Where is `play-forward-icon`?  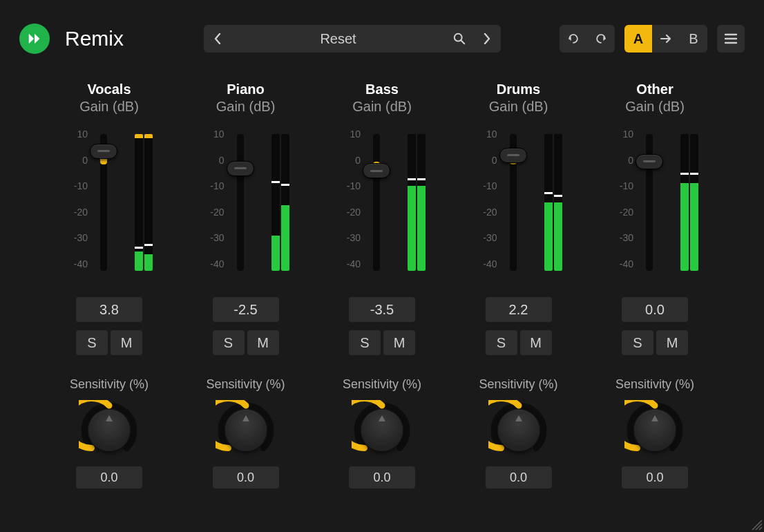
play-forward-icon is located at coordinates (35, 39).